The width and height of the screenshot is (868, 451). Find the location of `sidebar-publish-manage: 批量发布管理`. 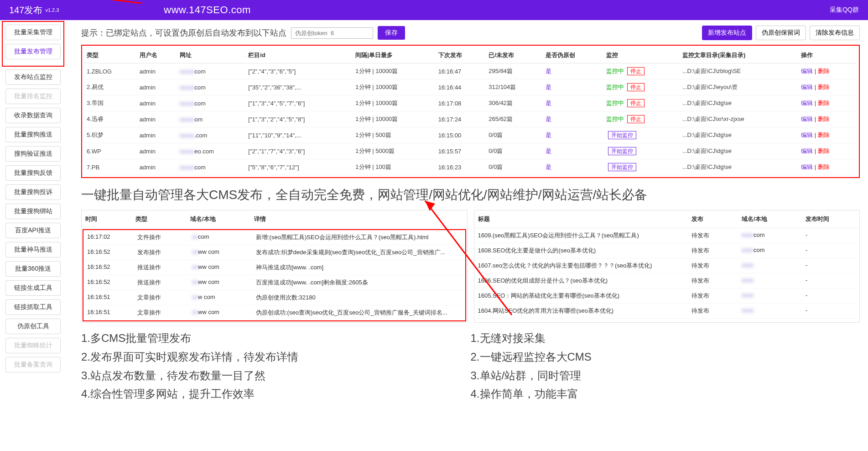

sidebar-publish-manage: 批量发布管理 is located at coordinates (33, 52).